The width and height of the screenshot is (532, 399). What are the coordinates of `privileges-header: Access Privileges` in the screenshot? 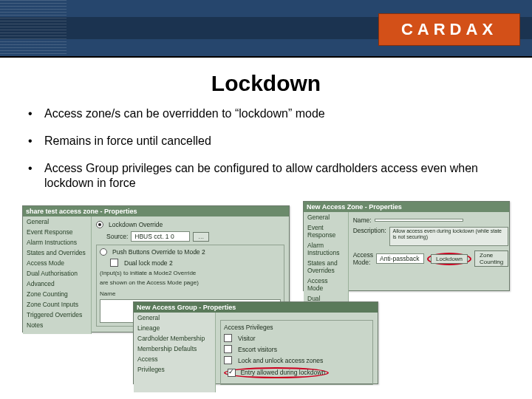 It's located at (297, 327).